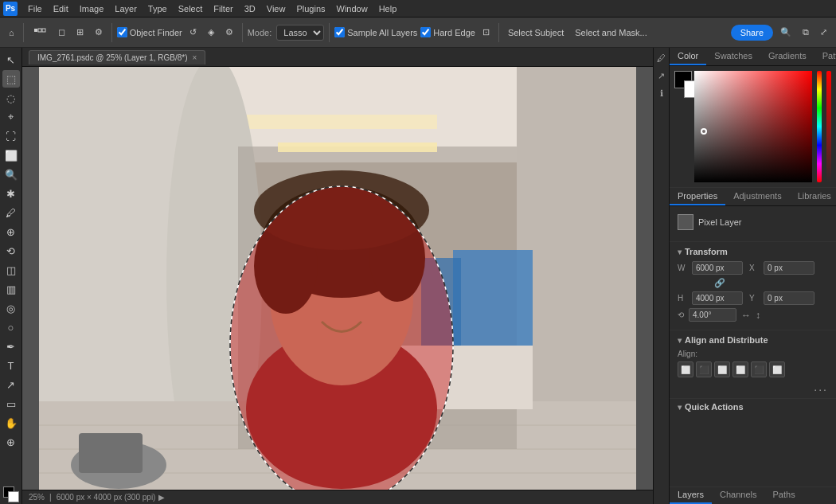  Describe the element at coordinates (211, 32) in the screenshot. I see `selection-options-button: ◈` at that location.